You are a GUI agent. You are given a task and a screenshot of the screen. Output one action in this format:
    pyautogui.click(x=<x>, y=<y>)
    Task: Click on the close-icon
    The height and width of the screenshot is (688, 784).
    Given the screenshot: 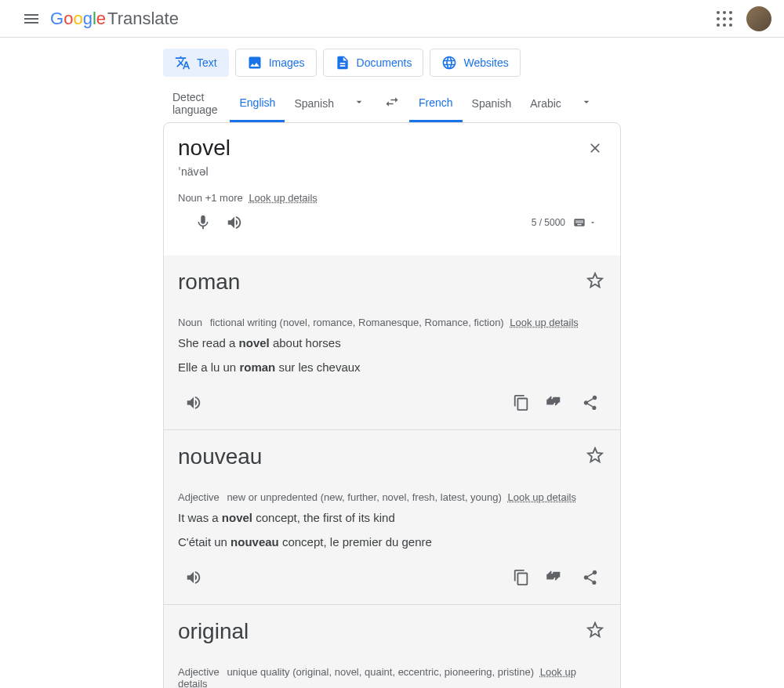 What is the action you would take?
    pyautogui.click(x=595, y=148)
    